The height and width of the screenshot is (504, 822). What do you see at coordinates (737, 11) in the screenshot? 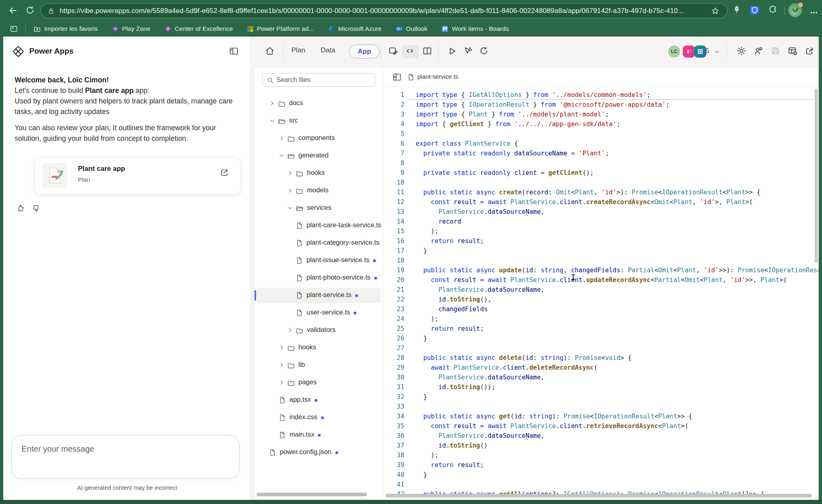
I see `rocket-extension-icon` at bounding box center [737, 11].